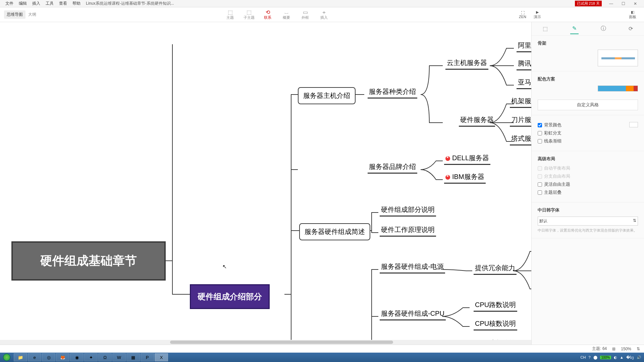  Describe the element at coordinates (638, 349) in the screenshot. I see `zoom-stepper: ⇅` at that location.